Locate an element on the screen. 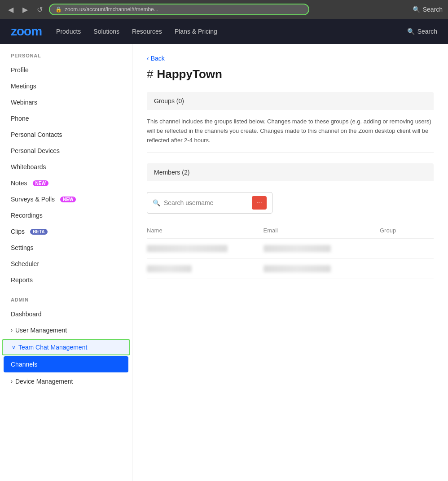  col-email: Email is located at coordinates (322, 231).